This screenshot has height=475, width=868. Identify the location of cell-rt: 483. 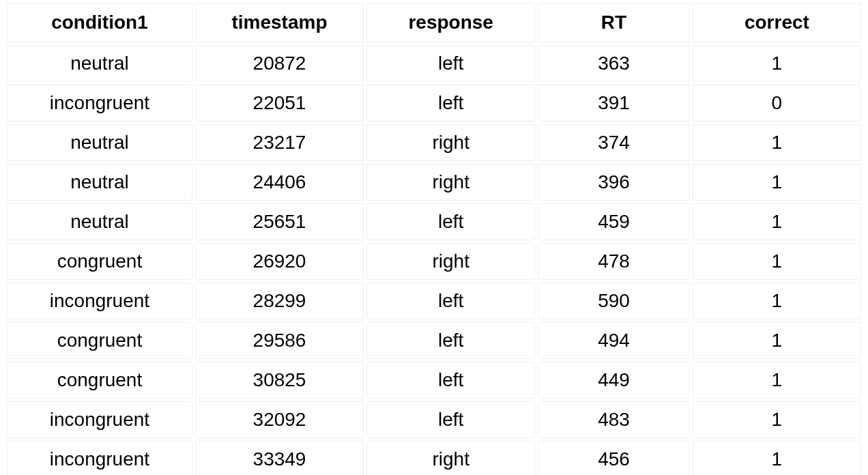
(613, 420).